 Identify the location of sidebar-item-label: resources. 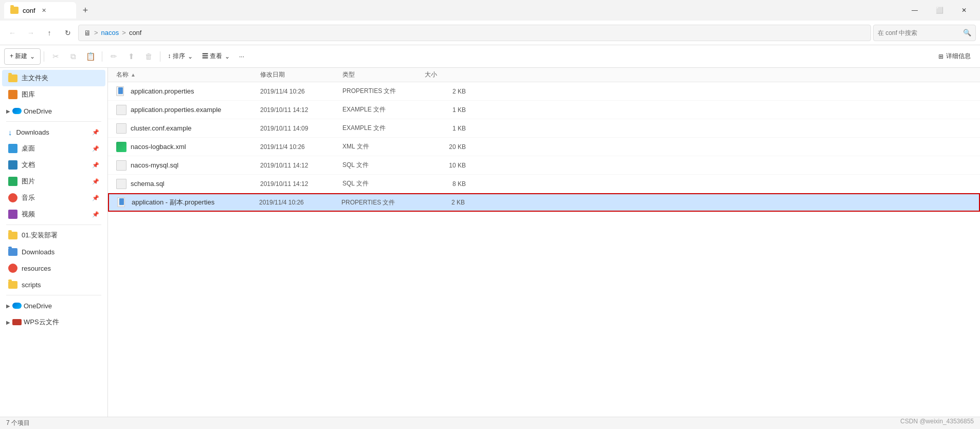
(36, 268).